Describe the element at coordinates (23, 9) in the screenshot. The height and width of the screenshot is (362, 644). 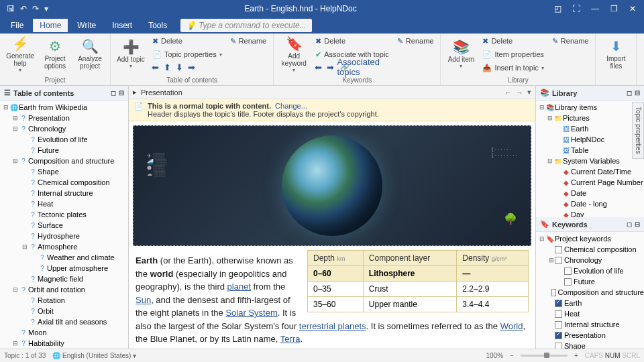
I see `qat-undo-icon: ↶` at that location.